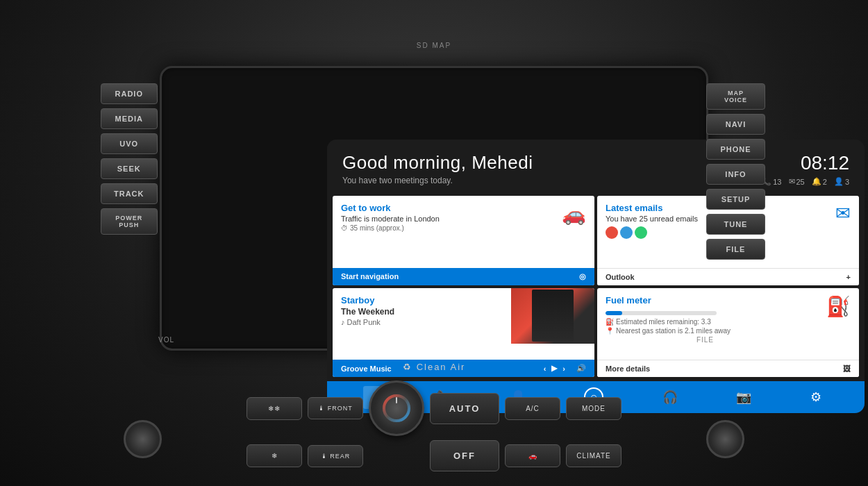  What do you see at coordinates (661, 313) in the screenshot?
I see `fuel-progress-bar` at bounding box center [661, 313].